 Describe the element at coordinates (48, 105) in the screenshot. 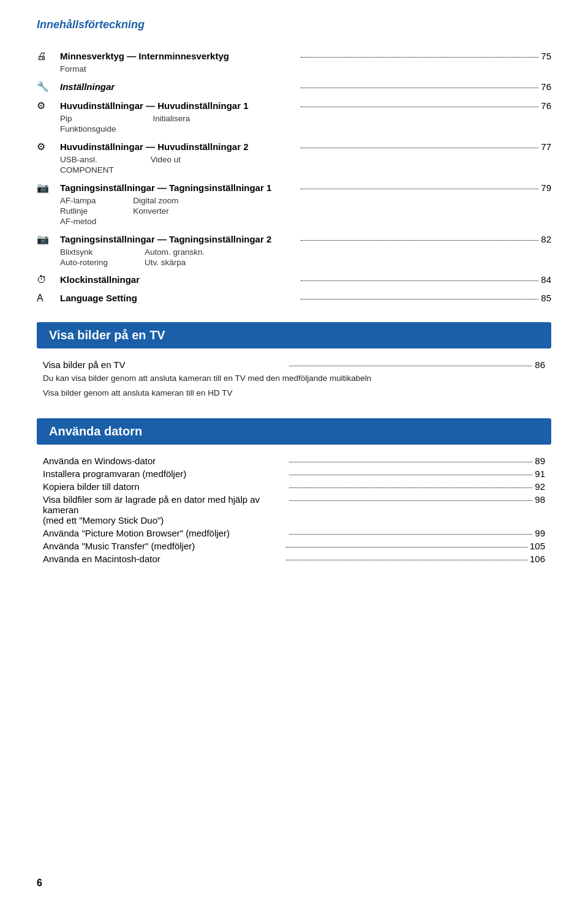

I see `huvudinstallningar1-icon: ⚙` at that location.